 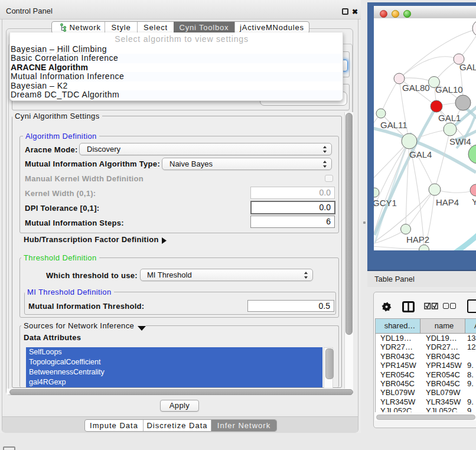 I want to click on svg-text: HAP4, so click(x=448, y=202).